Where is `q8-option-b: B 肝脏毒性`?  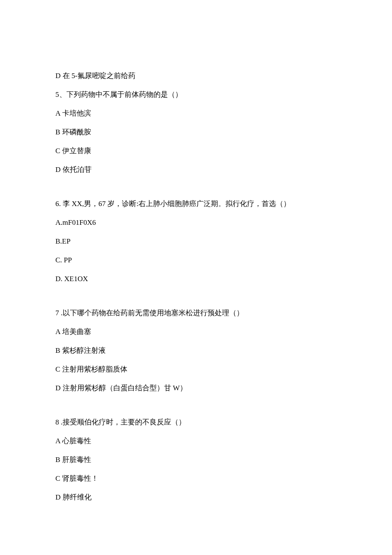 q8-option-b: B 肝脏毒性 is located at coordinates (196, 460).